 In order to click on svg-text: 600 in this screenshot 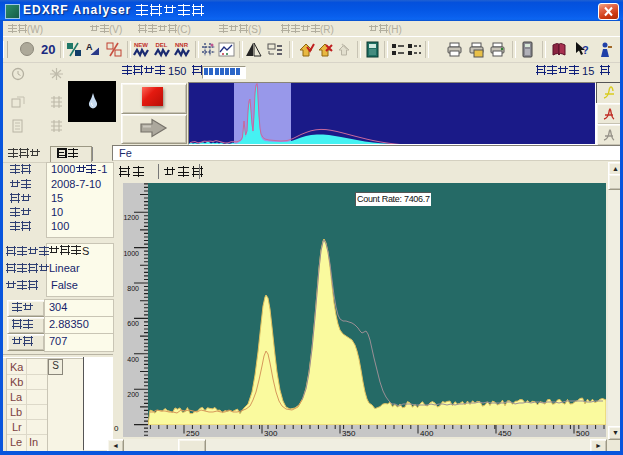, I will do `click(133, 324)`.